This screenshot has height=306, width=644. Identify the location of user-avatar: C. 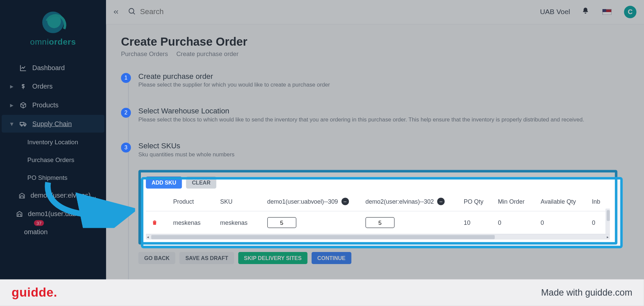
(630, 12).